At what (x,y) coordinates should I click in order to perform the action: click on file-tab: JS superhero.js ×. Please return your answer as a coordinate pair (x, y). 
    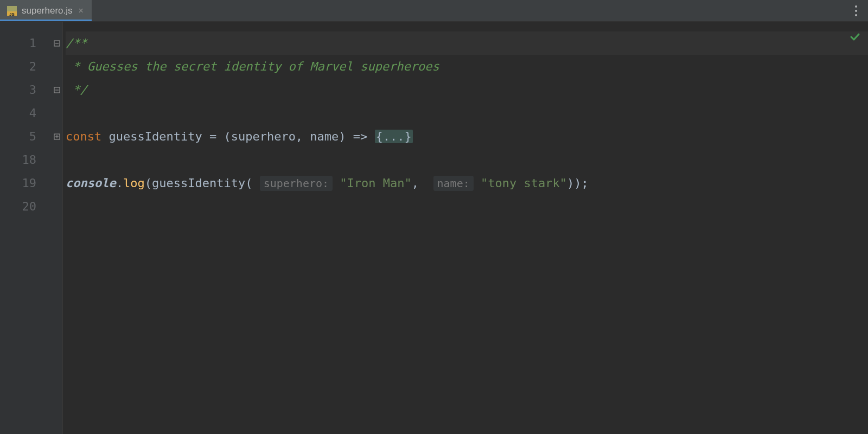
    Looking at the image, I should click on (46, 11).